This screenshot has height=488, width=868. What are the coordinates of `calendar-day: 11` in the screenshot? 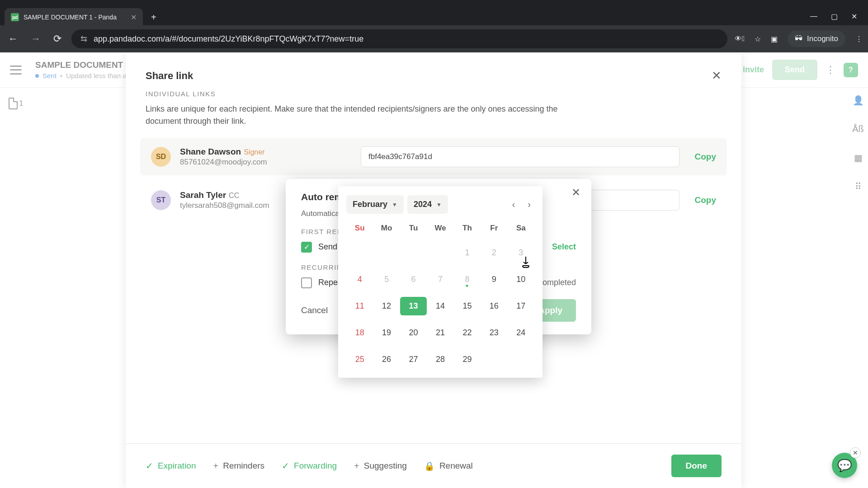 It's located at (360, 306).